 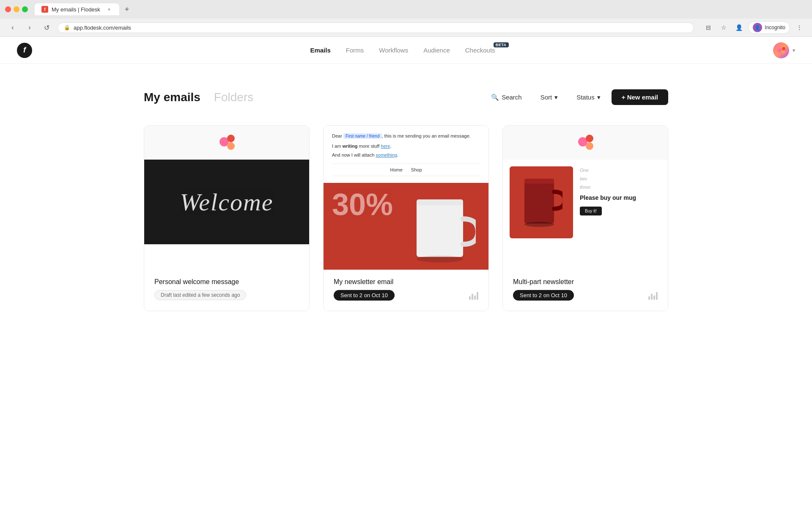 What do you see at coordinates (589, 97) in the screenshot?
I see `status-button: Status ▾` at bounding box center [589, 97].